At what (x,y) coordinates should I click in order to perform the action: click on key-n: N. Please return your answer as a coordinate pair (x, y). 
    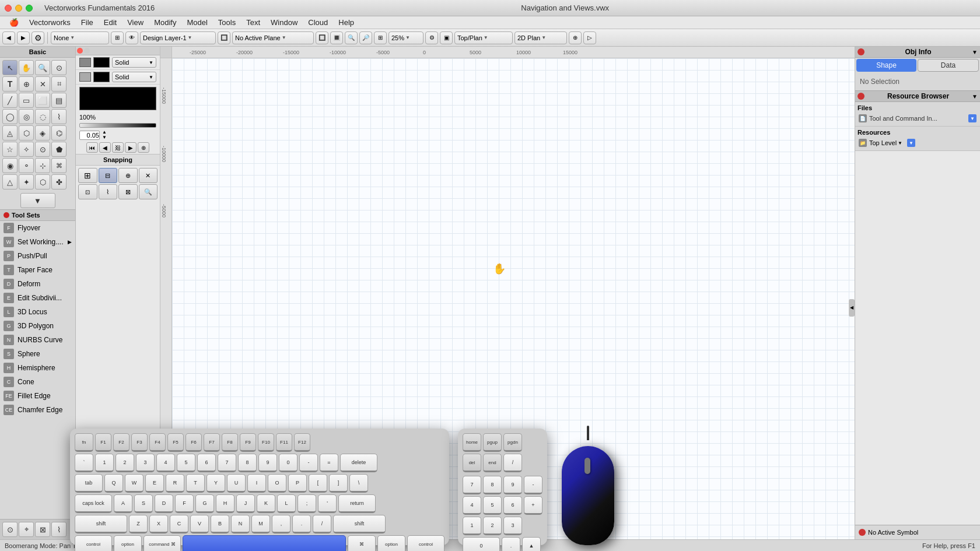
    Looking at the image, I should click on (240, 524).